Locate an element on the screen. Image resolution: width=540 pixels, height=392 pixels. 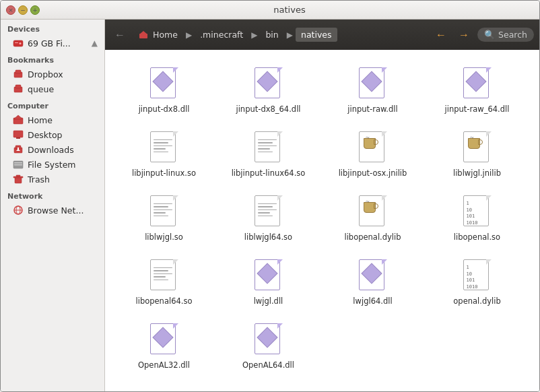
breadcrumb-minecraft: .minecraft is located at coordinates (222, 35).